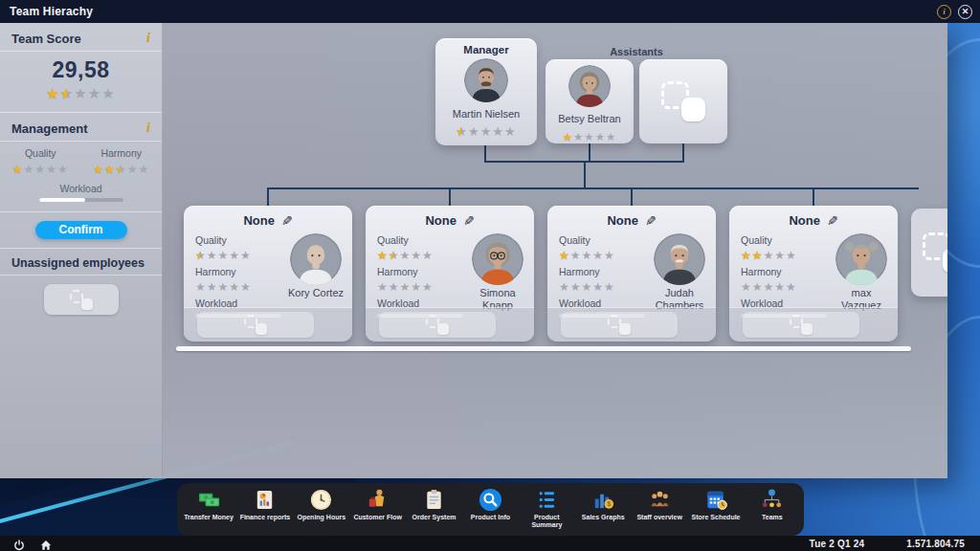 The image size is (980, 551). Describe the element at coordinates (265, 505) in the screenshot. I see `taskbar-item-finance-reports: Finance reports` at that location.